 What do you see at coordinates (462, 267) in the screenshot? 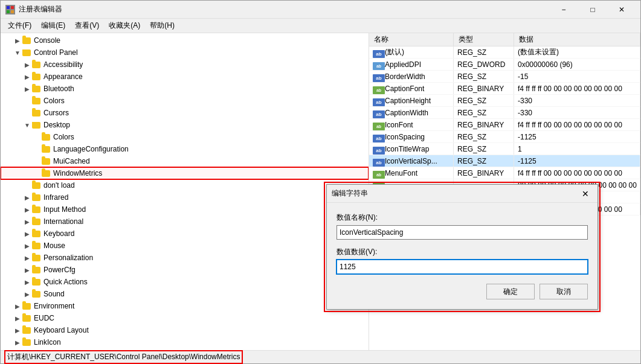
I see `dialog-data-input` at bounding box center [462, 267].